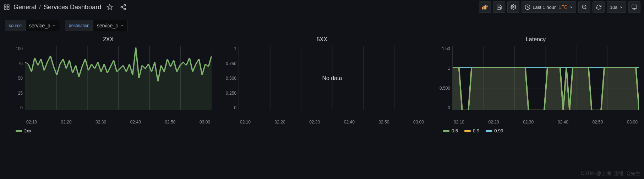  I want to click on ytick: 1, so click(235, 49).